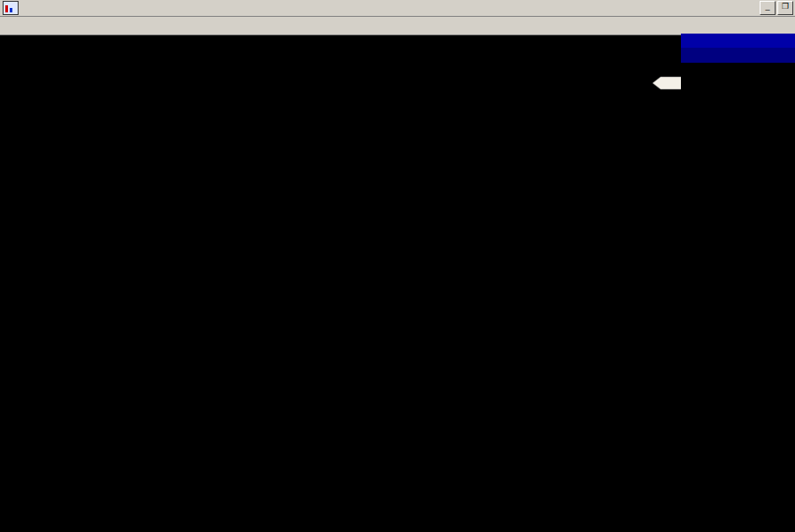 This screenshot has height=532, width=795. Describe the element at coordinates (785, 8) in the screenshot. I see `restore-button: ❐` at that location.